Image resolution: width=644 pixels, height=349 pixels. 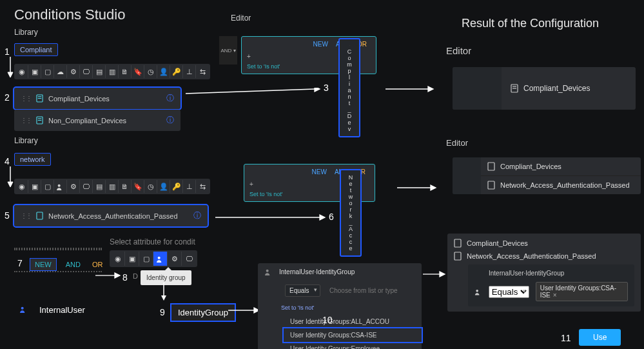 I want to click on vertical-drop-compliant: Compliant_Dev, so click(x=349, y=88).